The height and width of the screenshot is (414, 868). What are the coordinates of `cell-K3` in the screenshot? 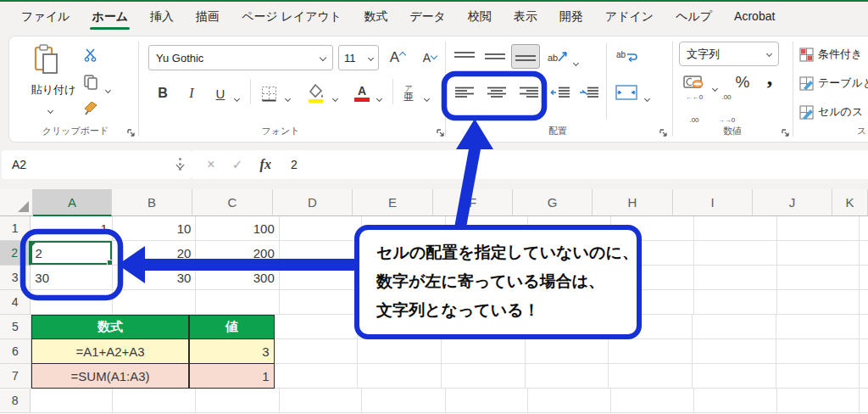 It's located at (864, 278).